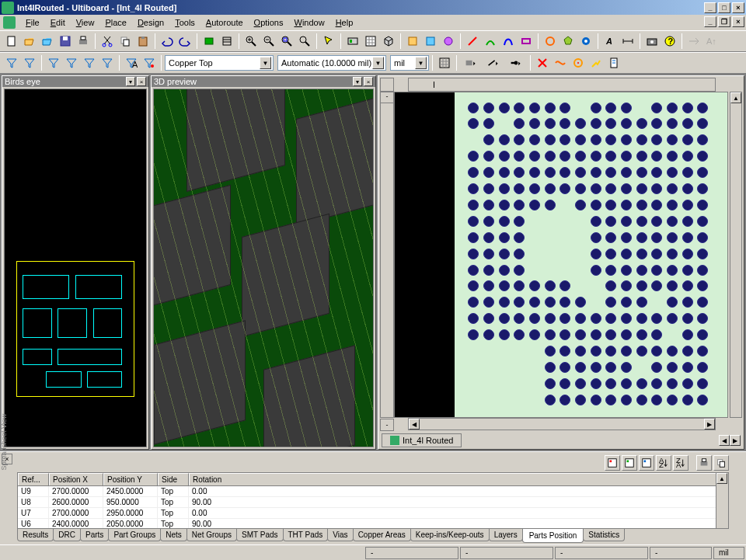 The height and width of the screenshot is (560, 746). What do you see at coordinates (107, 63) in the screenshot?
I see `filter-6-button` at bounding box center [107, 63].